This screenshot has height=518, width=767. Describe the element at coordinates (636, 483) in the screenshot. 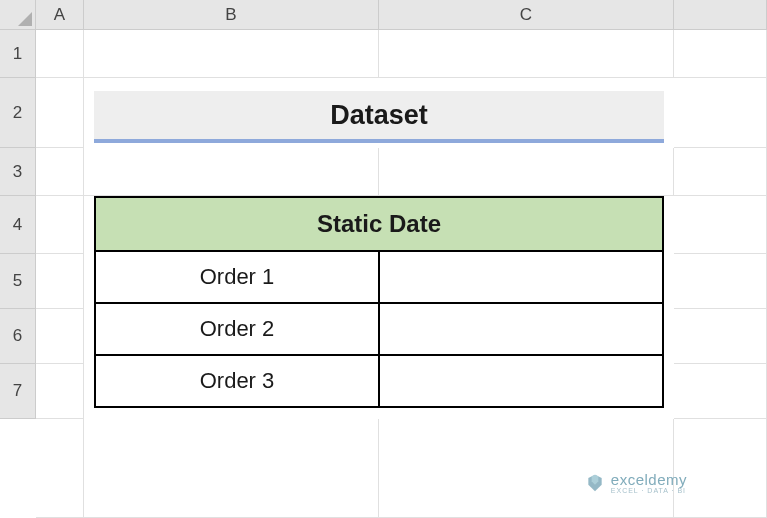

I see `watermark: exceldemy EXCEL · DATA · BI` at that location.